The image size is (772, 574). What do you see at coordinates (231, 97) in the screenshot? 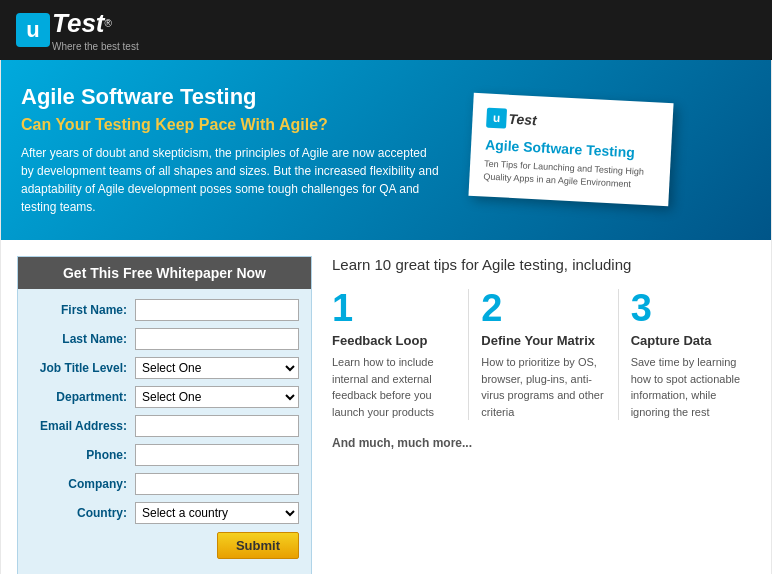
I see `hero-title: Agile Software Testing` at bounding box center [231, 97].